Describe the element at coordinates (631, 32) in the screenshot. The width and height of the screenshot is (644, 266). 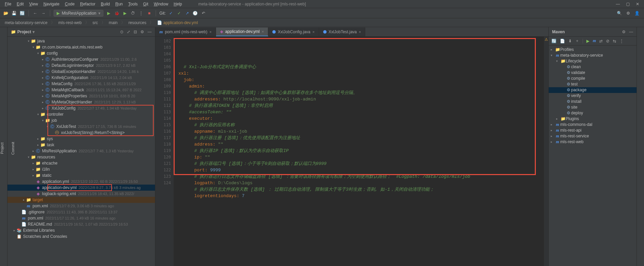
I see `maven-hide-icon: —` at that location.